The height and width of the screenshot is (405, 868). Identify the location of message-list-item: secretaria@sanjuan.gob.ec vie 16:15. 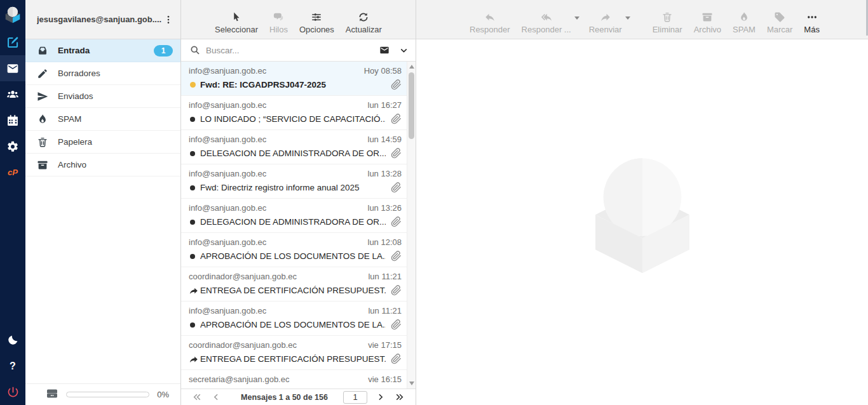
(294, 380).